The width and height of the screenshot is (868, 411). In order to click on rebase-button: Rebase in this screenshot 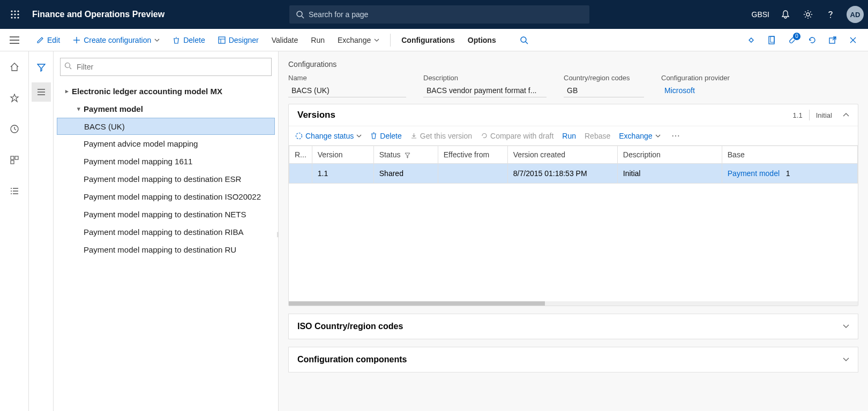, I will do `click(597, 136)`.